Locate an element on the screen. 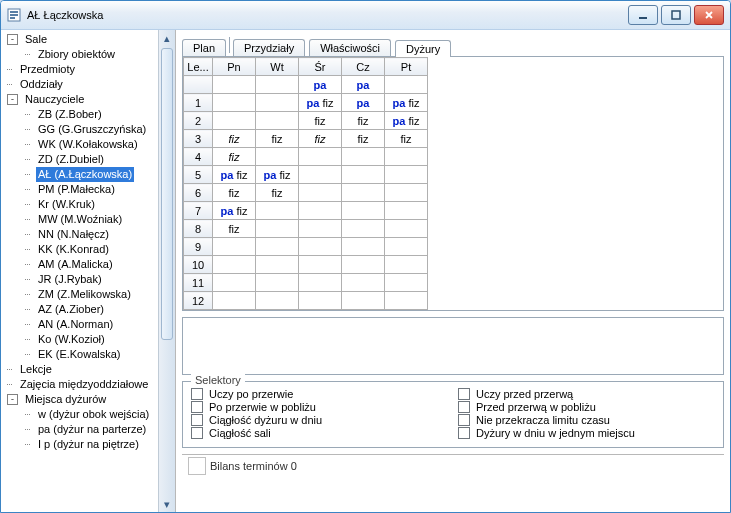  titlebar: AŁ Łączkowska is located at coordinates (366, 16).